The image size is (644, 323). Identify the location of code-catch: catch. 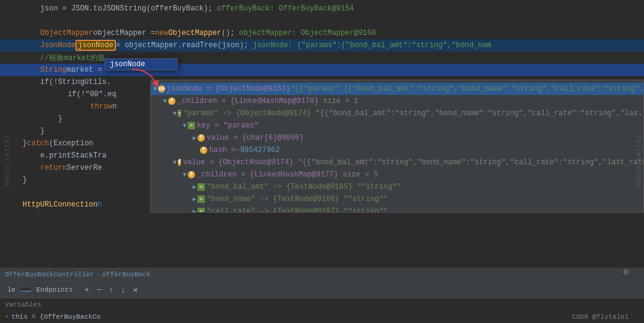
(38, 143).